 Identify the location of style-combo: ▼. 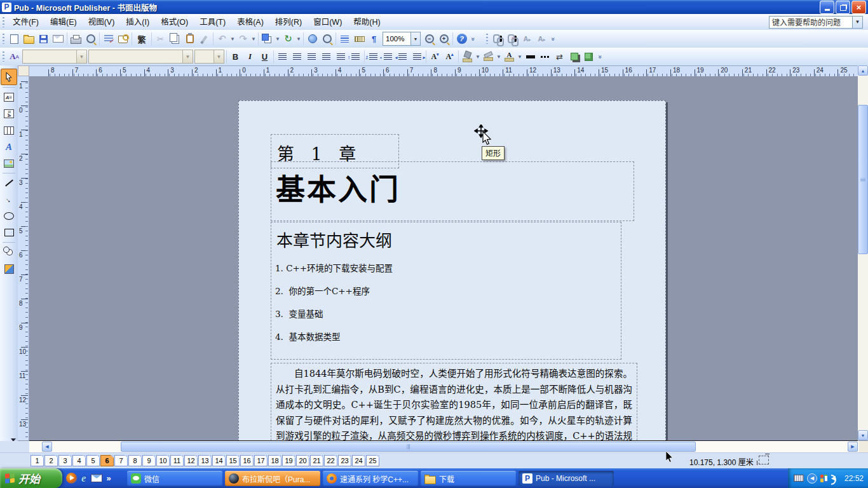
(55, 57).